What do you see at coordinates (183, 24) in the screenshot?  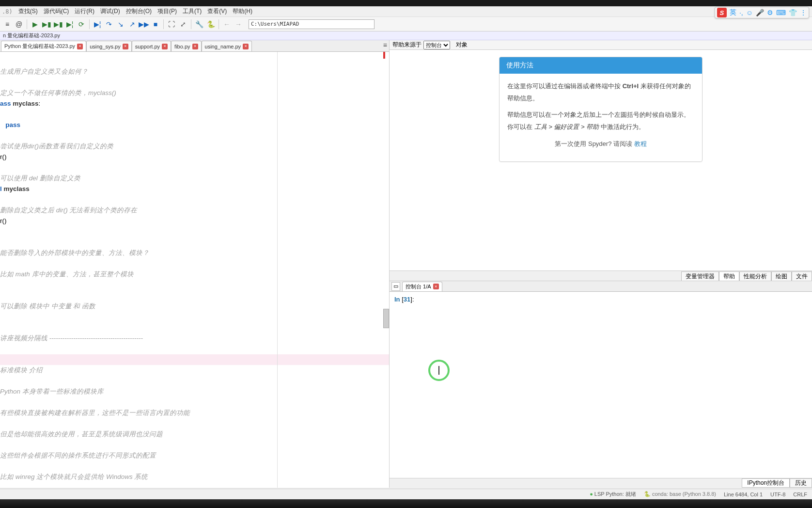 I see `fullscreen-icon: ⤢` at bounding box center [183, 24].